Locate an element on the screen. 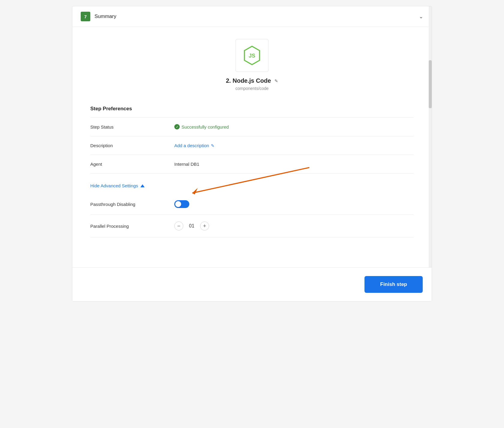  description-label: Description is located at coordinates (132, 146).